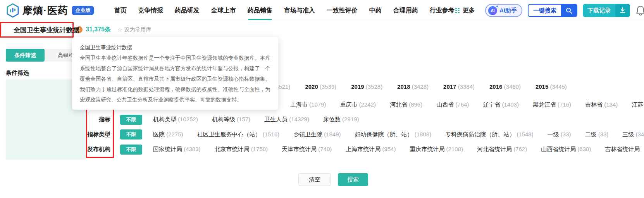 This screenshot has height=198, width=644. I want to click on ai-icon: AI, so click(493, 11).